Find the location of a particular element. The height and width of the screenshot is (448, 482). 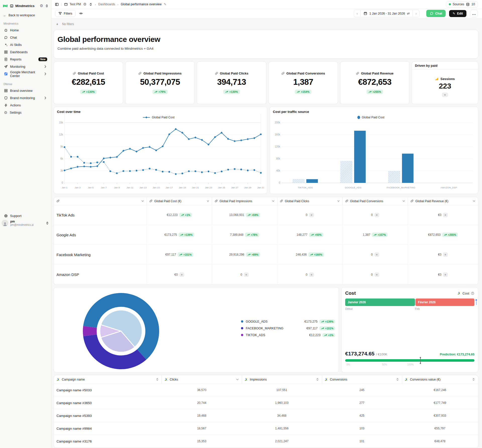

kpi-label: Global Paid Cost is located at coordinates (91, 73).